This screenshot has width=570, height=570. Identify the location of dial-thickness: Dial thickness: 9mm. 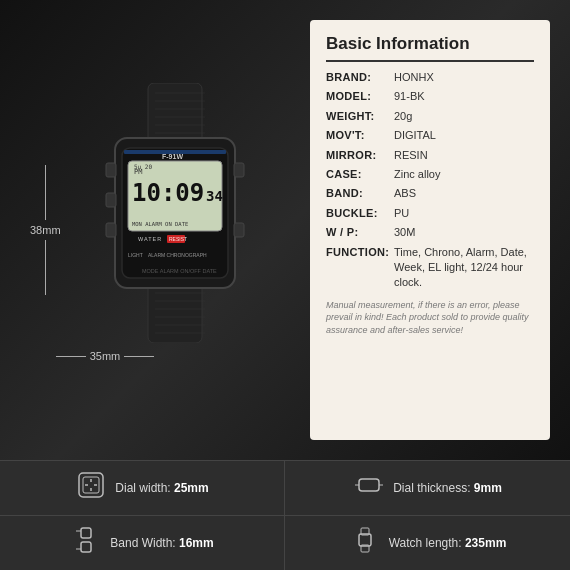
(428, 488).